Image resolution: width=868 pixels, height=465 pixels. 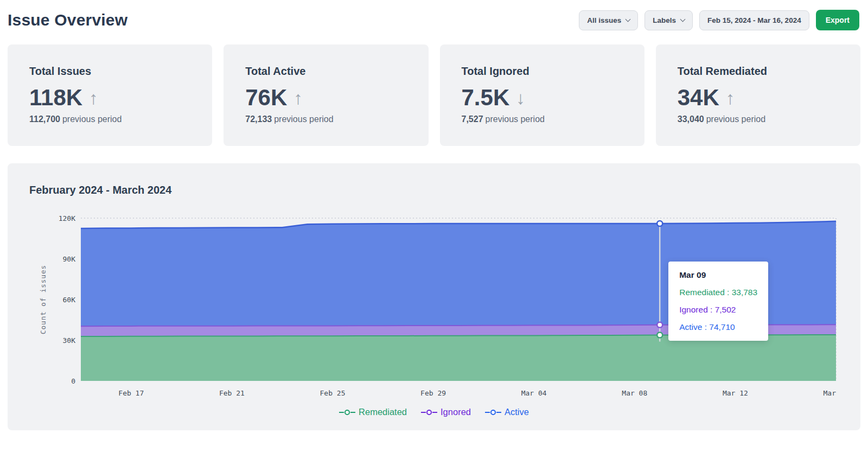 I want to click on card-previous: 7,527previous period, so click(x=542, y=119).